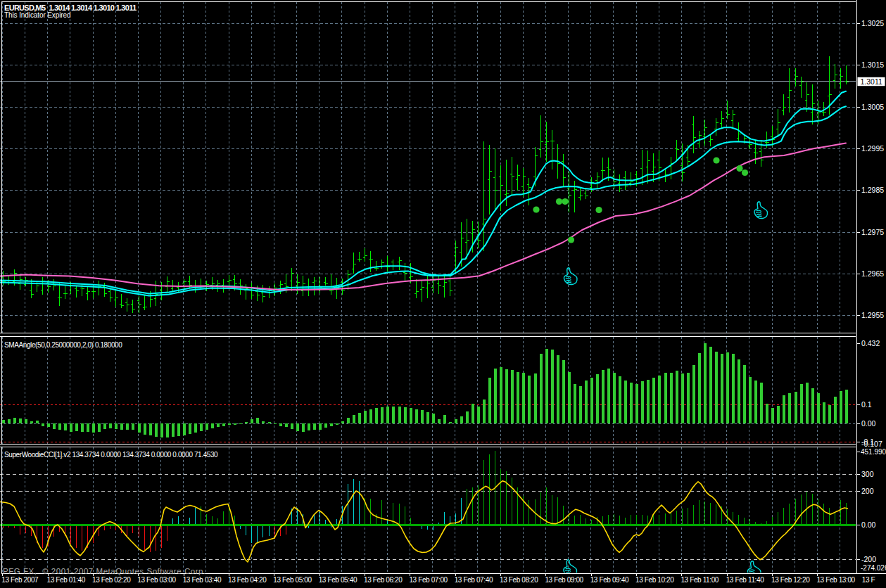 The height and width of the screenshot is (588, 886). Describe the element at coordinates (871, 343) in the screenshot. I see `svg-text: 0.432` at that location.